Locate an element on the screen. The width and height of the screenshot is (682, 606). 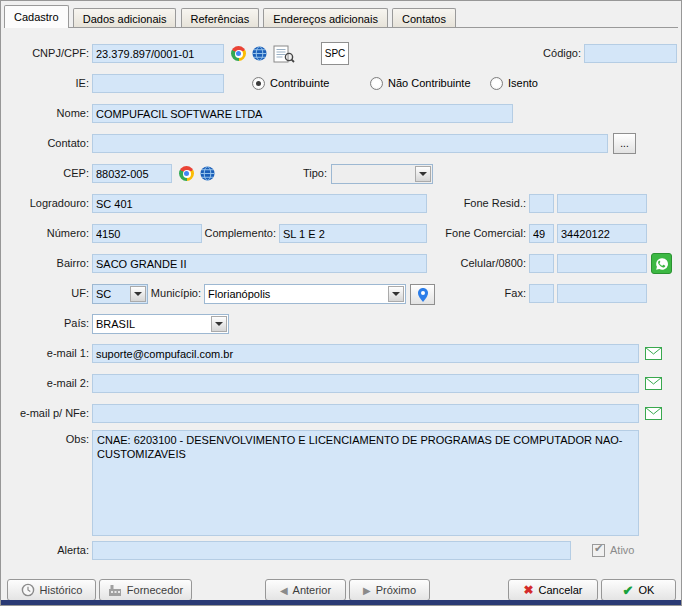
contribuinte-radio-label: Contribuinte is located at coordinates (300, 84).